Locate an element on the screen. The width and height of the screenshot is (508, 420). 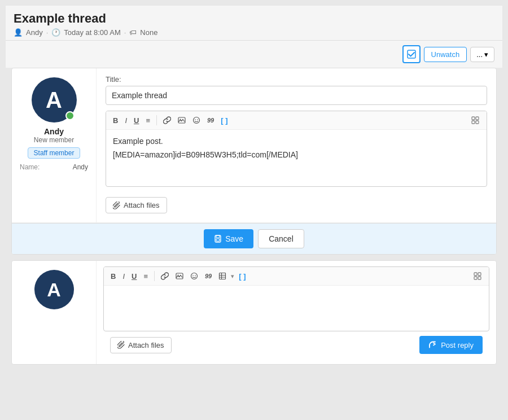
title-section: Title: is located at coordinates (296, 90).